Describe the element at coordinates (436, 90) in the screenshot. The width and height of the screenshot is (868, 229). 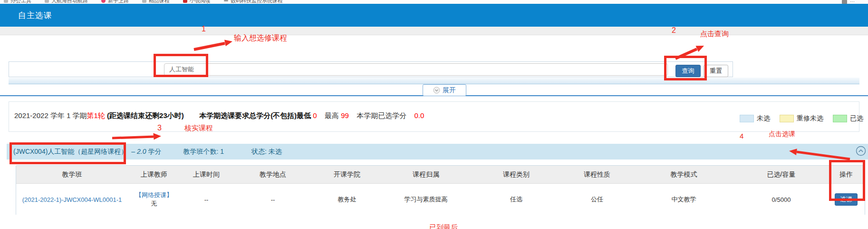
I see `chevron-down-circle-icon` at that location.